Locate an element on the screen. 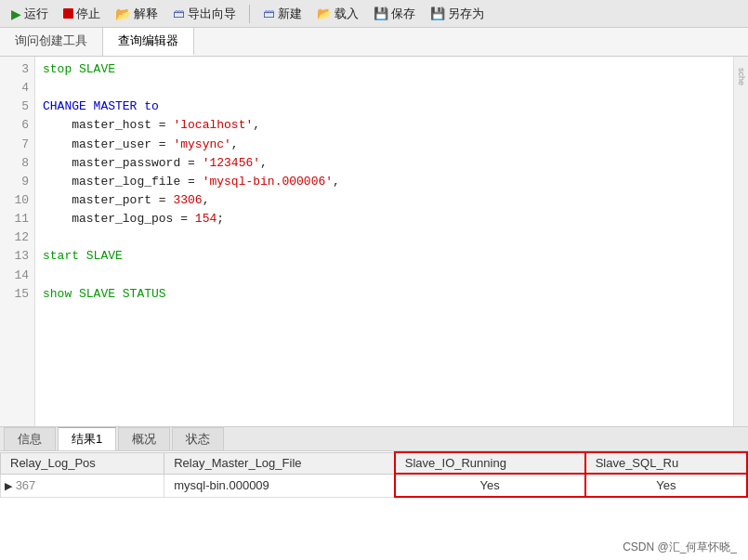 The image size is (748, 560). result-tab-status-label: 状态 is located at coordinates (198, 438).